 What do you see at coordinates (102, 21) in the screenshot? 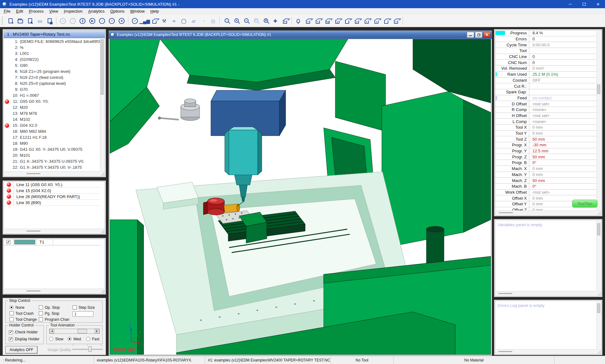
I see `step-forward-button: ›` at bounding box center [102, 21].